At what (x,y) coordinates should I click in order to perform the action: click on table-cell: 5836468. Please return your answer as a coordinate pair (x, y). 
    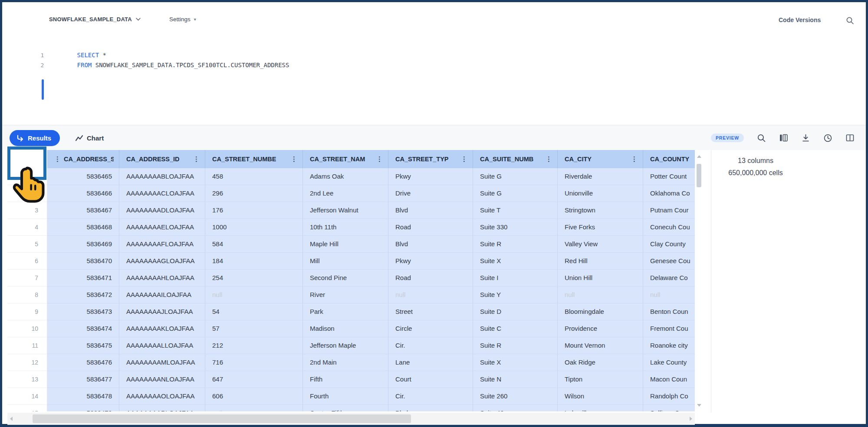
    Looking at the image, I should click on (83, 227).